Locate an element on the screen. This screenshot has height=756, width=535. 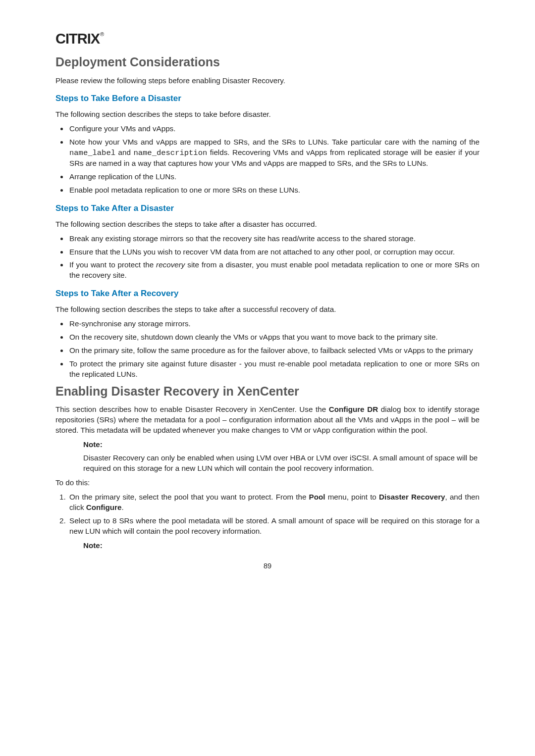
code-name-label: name_label is located at coordinates (92, 153).